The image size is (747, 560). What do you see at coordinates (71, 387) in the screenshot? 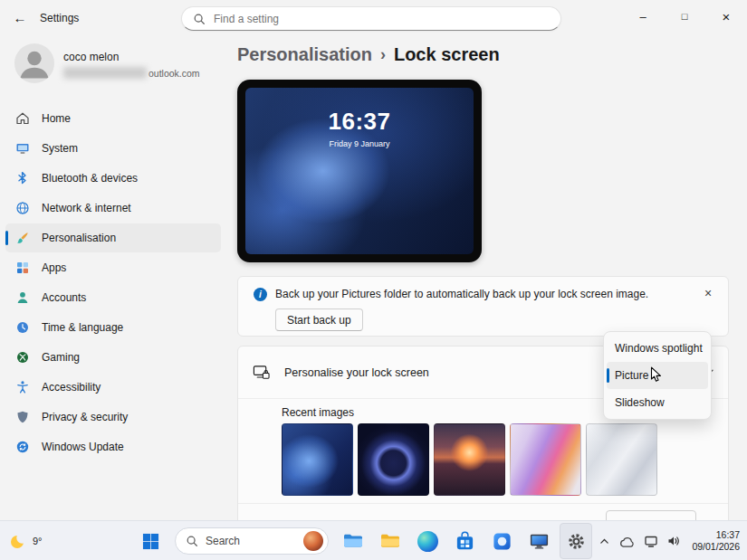
I see `sidebar-item-label: Accessibility` at bounding box center [71, 387].